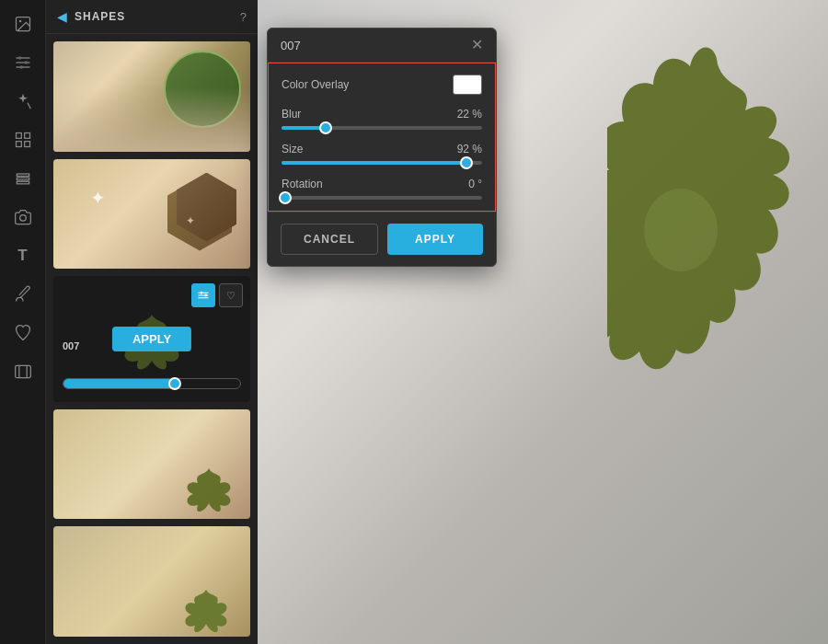 This screenshot has width=828, height=644. Describe the element at coordinates (382, 114) in the screenshot. I see `blur-header: Blur 22 %` at that location.